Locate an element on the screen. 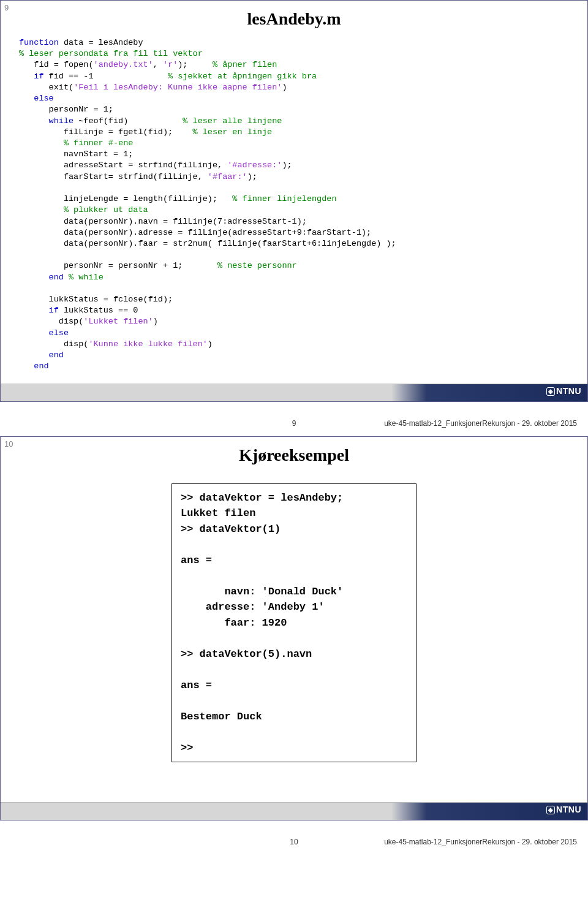 This screenshot has height=913, width=588. slide-number: 9 is located at coordinates (6, 7).